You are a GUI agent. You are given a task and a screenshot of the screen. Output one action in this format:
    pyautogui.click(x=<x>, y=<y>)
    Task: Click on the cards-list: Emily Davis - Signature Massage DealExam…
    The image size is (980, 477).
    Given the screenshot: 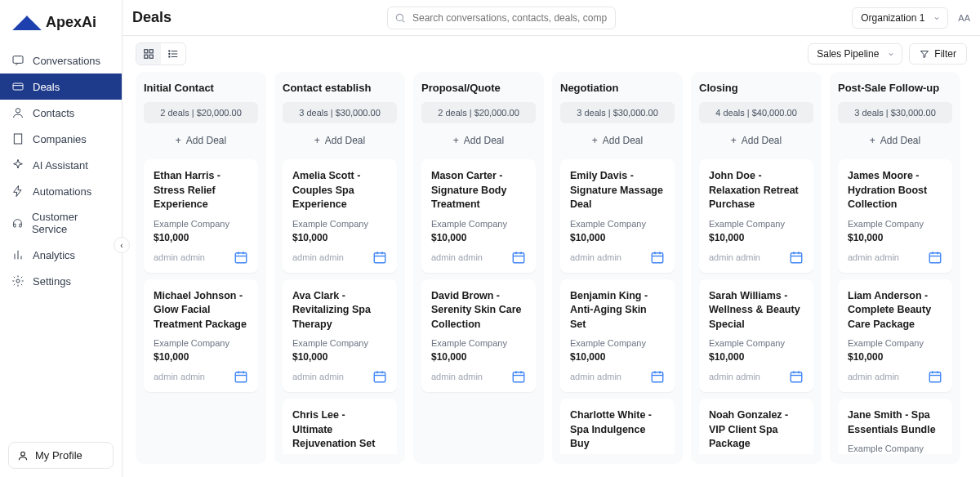 What is the action you would take?
    pyautogui.click(x=617, y=307)
    